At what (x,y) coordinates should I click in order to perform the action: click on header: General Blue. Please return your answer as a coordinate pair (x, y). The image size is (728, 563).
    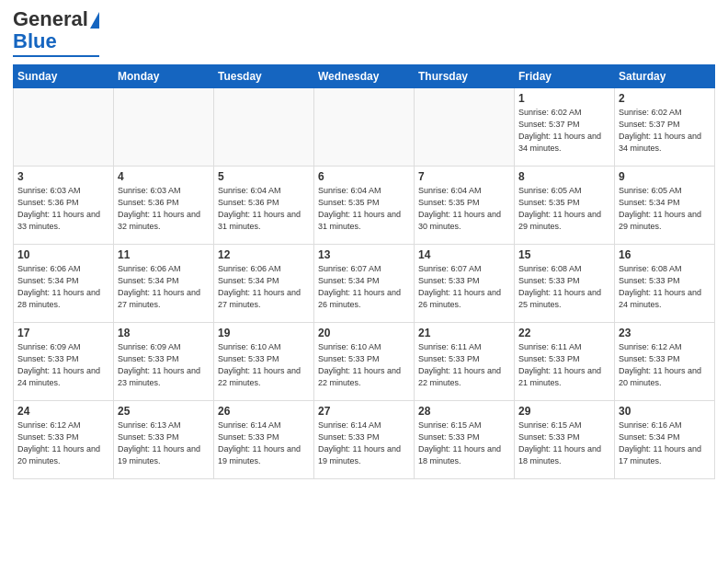
    Looking at the image, I should click on (364, 33).